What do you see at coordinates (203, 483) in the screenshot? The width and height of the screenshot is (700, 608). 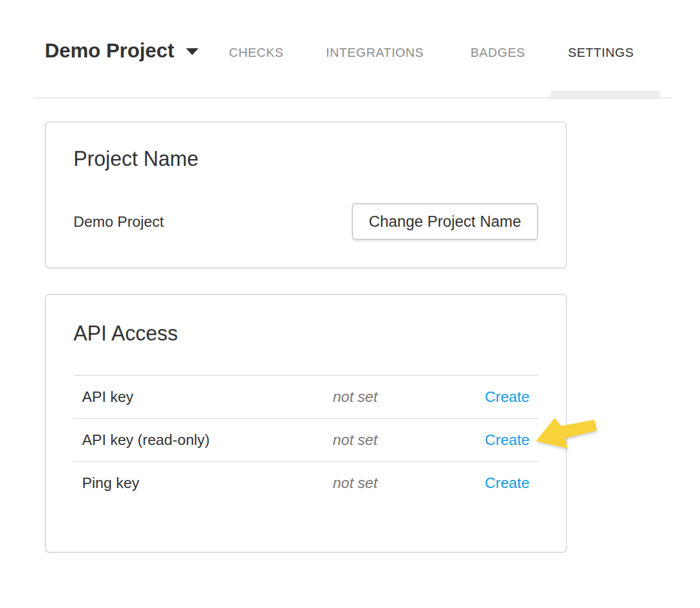 I see `ping-key-label: Ping key` at bounding box center [203, 483].